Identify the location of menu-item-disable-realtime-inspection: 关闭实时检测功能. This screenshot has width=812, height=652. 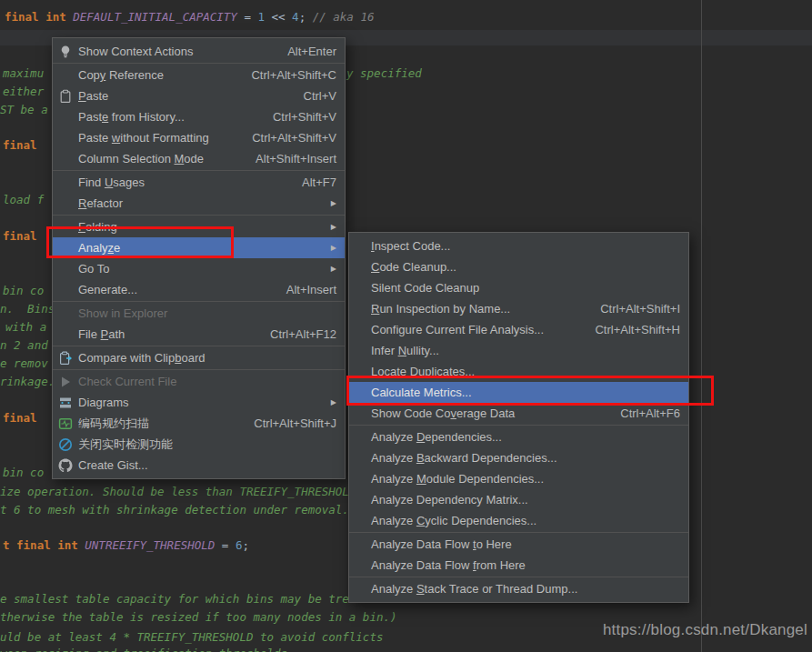
(198, 444).